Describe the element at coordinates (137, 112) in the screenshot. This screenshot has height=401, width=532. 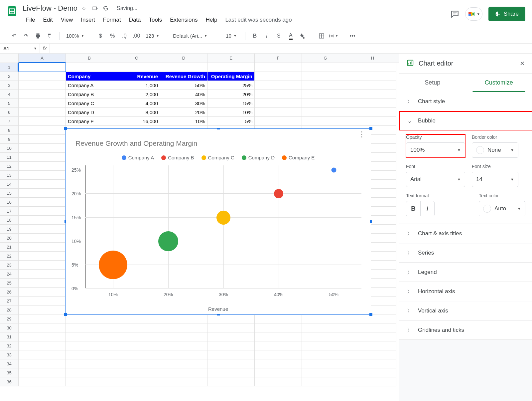
I see `cell: 8,000` at that location.